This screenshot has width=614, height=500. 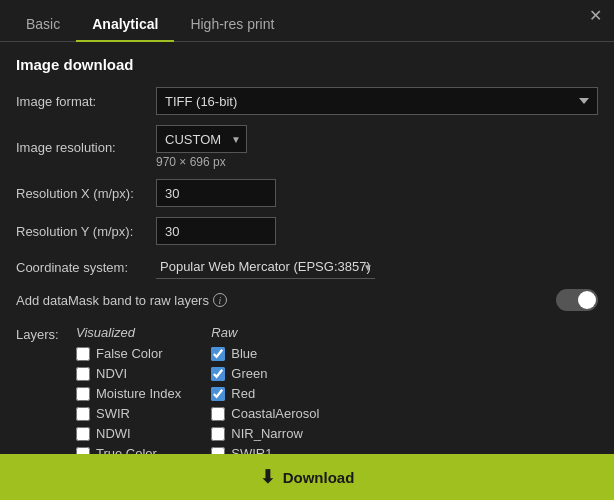 What do you see at coordinates (83, 434) in the screenshot?
I see `ndwi-checkbox` at bounding box center [83, 434].